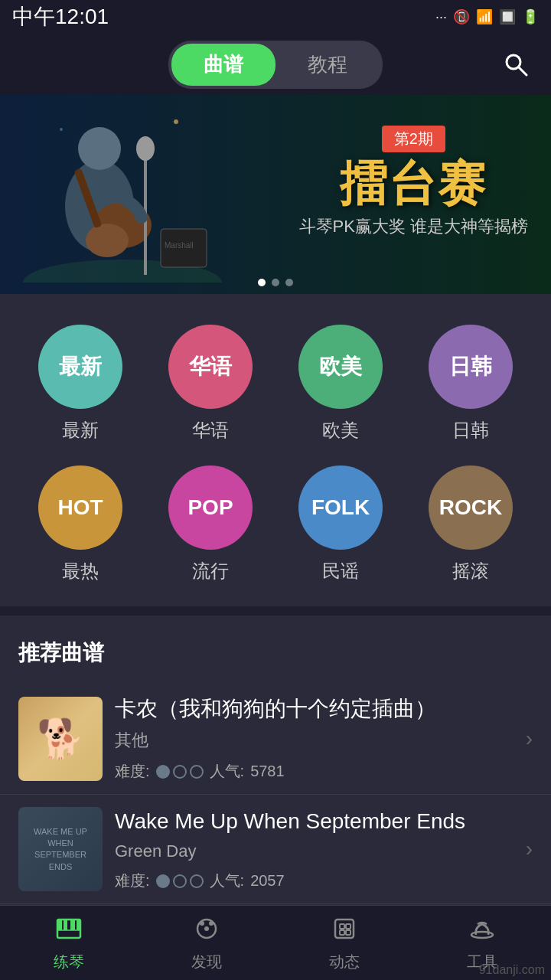 Image resolution: width=551 pixels, height=980 pixels. I want to click on category-folk-label: 民谣, so click(341, 571).